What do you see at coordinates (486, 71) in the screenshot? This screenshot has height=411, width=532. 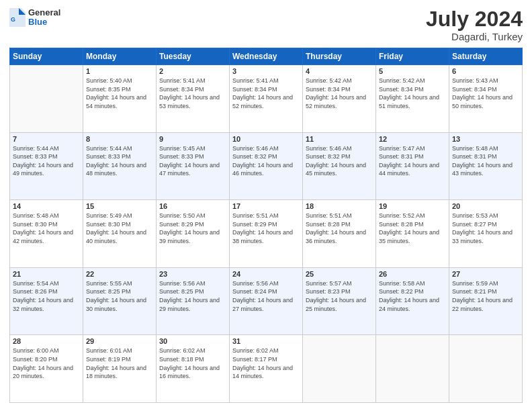 I see `day-number: 6` at bounding box center [486, 71].